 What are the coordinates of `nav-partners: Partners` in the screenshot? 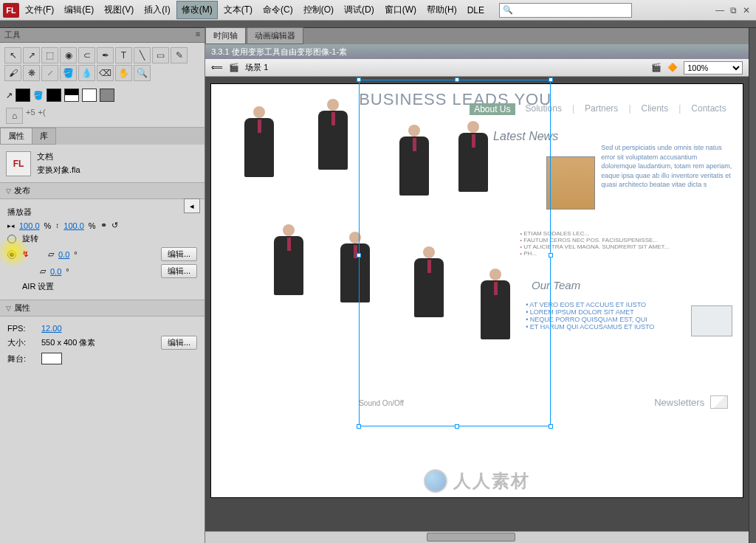 It's located at (601, 109).